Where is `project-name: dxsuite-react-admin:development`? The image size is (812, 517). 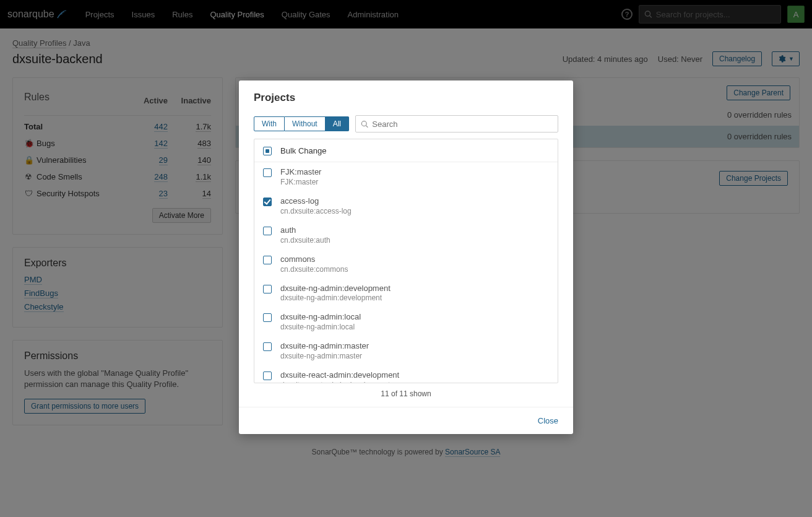
project-name: dxsuite-react-admin:development is located at coordinates (340, 375).